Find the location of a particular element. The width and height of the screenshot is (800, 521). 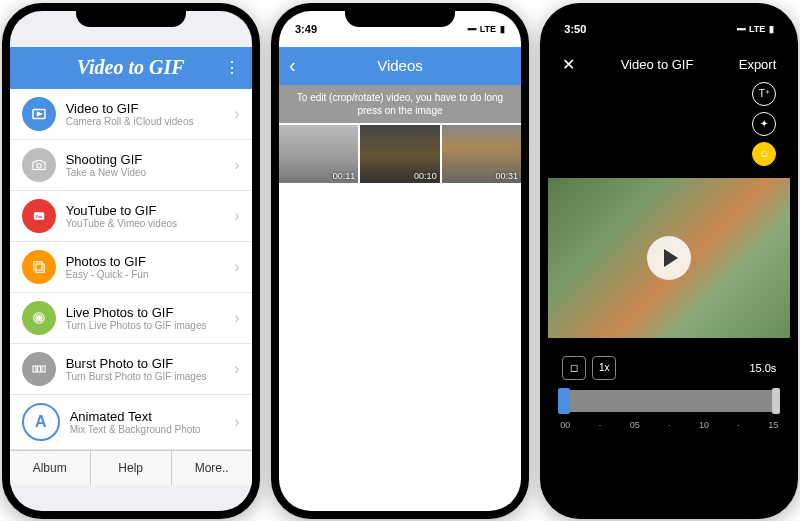

close-icon: ✕ is located at coordinates (568, 64).